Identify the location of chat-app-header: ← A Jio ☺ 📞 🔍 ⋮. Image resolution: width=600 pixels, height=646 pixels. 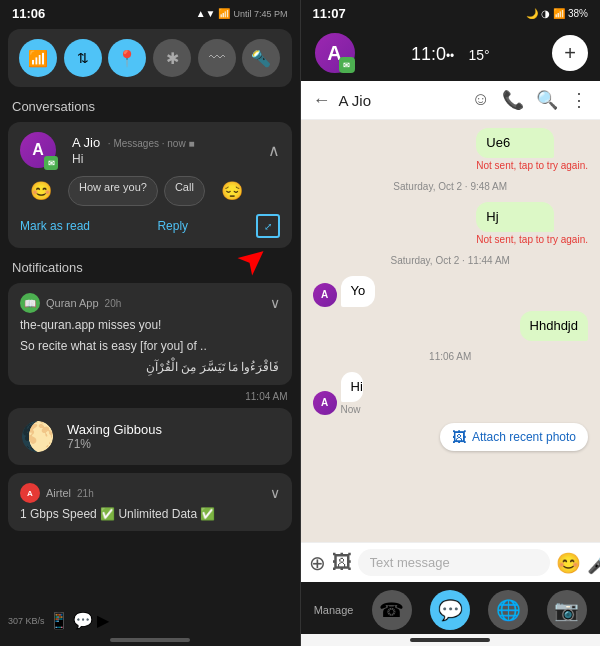
(451, 100).